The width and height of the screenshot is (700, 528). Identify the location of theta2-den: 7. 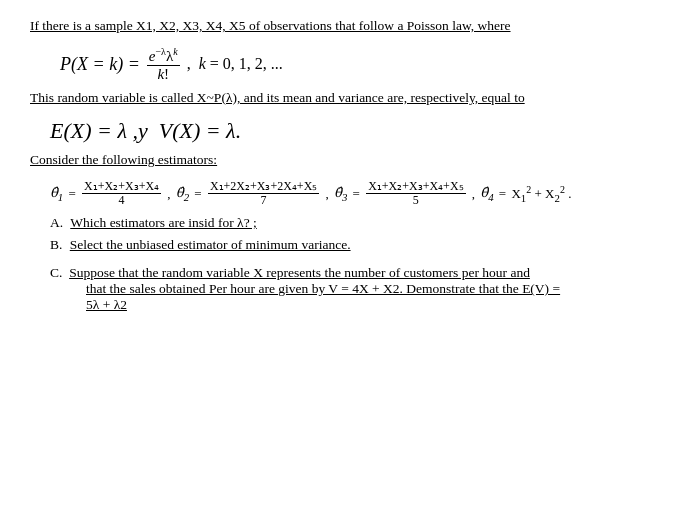
(264, 200).